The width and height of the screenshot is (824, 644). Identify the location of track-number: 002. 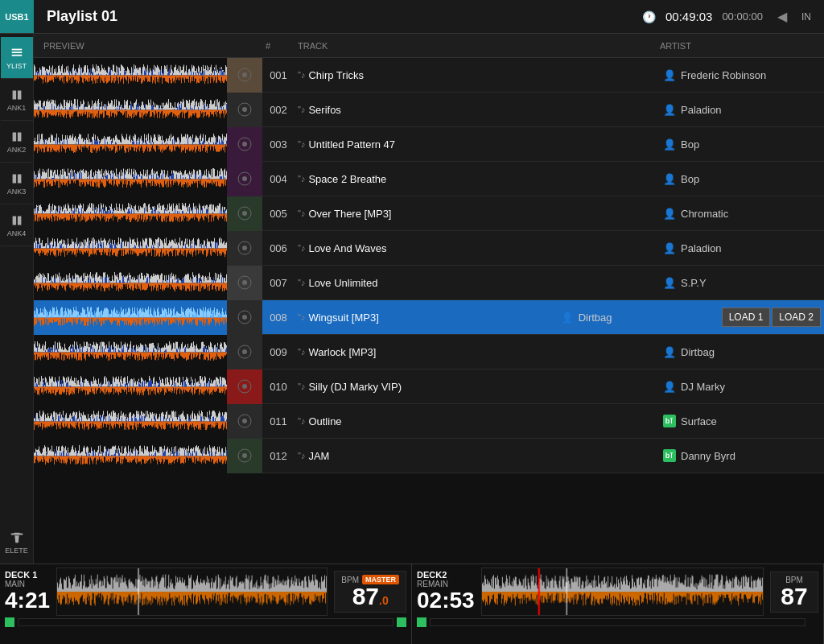
(278, 109).